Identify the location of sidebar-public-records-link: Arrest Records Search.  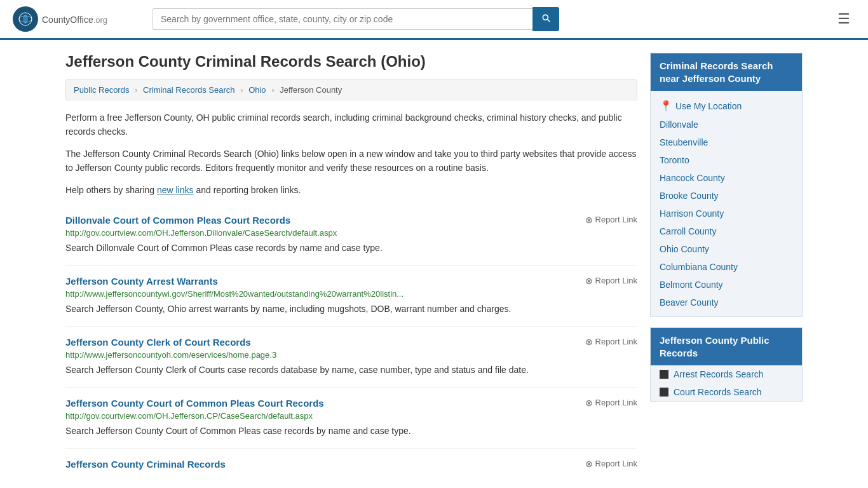
(726, 374).